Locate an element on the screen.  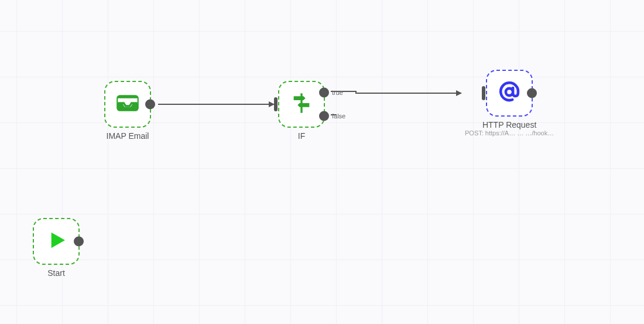
port-label-true: true is located at coordinates (337, 93).